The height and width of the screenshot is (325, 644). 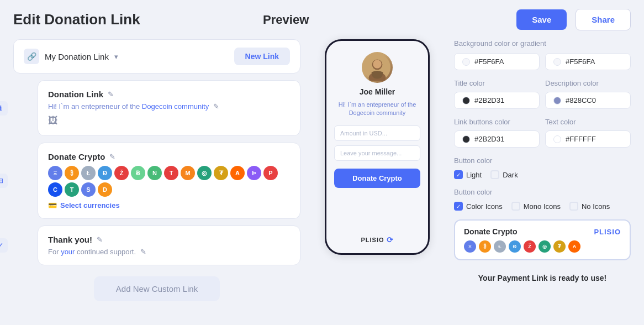 I want to click on mono-icons-radio: Mono Icons, so click(x=536, y=206).